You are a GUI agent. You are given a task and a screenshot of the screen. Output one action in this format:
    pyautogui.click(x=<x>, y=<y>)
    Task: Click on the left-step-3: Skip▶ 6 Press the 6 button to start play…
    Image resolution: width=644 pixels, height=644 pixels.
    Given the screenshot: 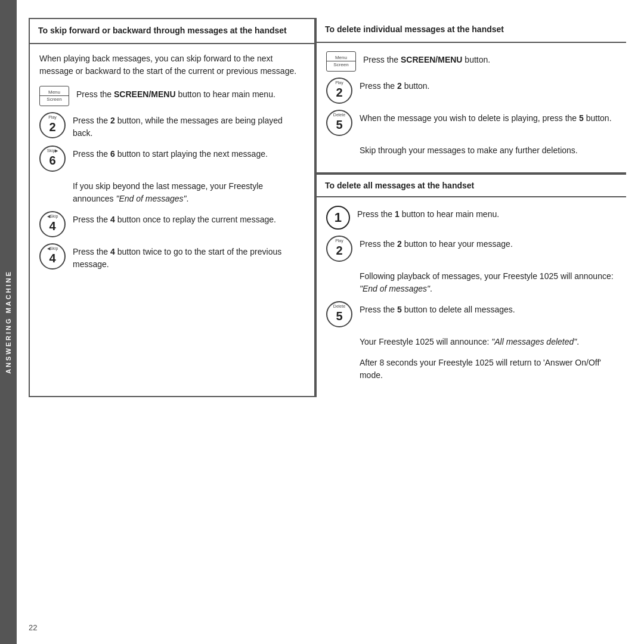 What is the action you would take?
    pyautogui.click(x=172, y=159)
    